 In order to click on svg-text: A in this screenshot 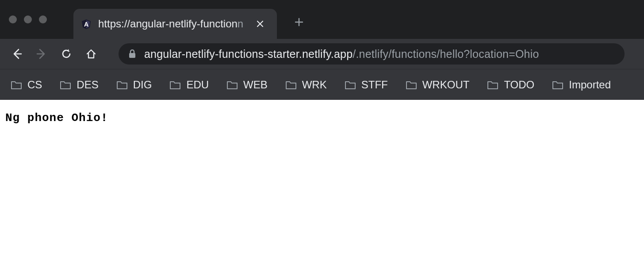, I will do `click(86, 24)`.